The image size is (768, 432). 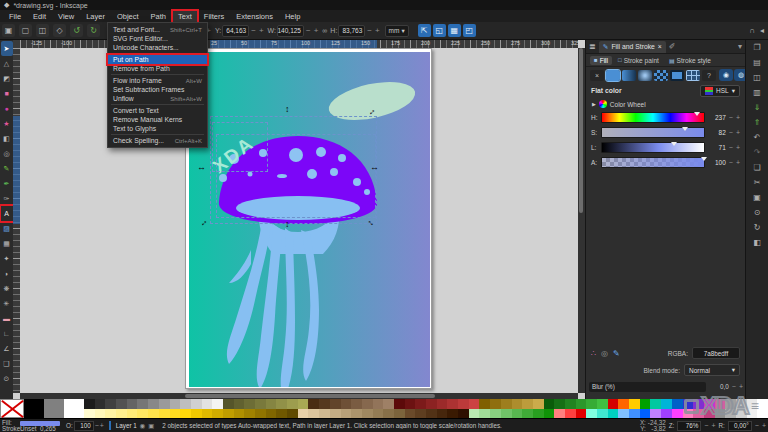 I want to click on layer-visibility-icon: ◉, so click(x=143, y=426).